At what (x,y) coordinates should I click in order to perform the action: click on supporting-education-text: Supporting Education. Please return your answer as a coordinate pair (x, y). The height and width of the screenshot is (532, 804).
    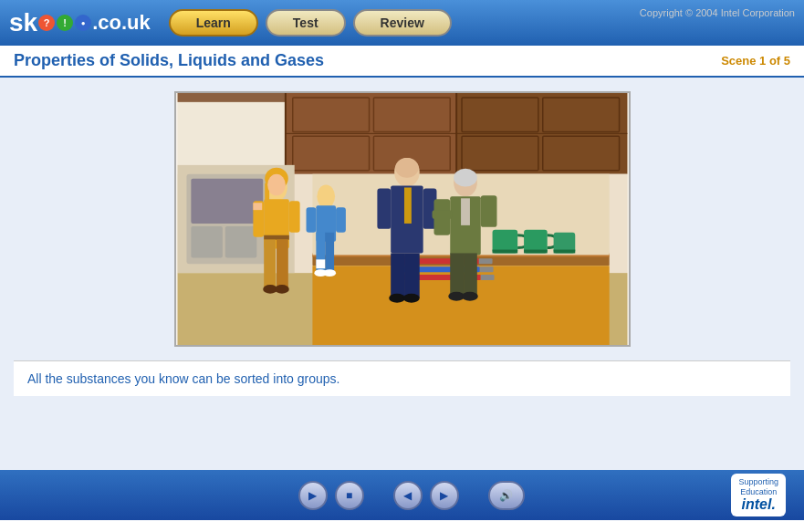
    Looking at the image, I should click on (758, 487).